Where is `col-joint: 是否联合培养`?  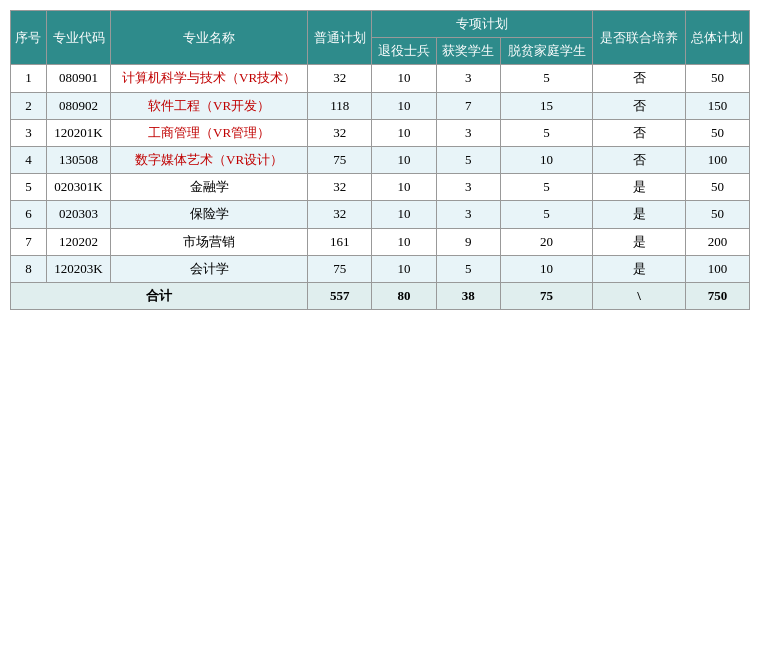
col-joint: 是否联合培养 is located at coordinates (640, 38).